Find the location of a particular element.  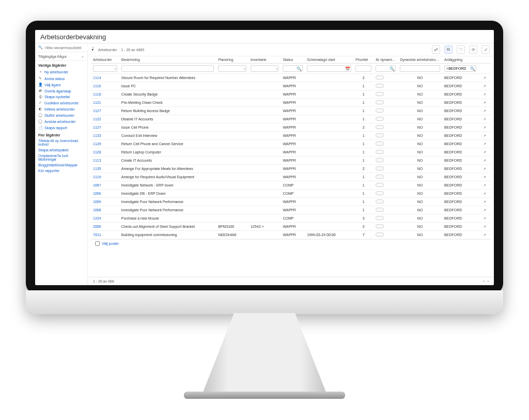

table-select-icon: ▸ is located at coordinates (93, 50).